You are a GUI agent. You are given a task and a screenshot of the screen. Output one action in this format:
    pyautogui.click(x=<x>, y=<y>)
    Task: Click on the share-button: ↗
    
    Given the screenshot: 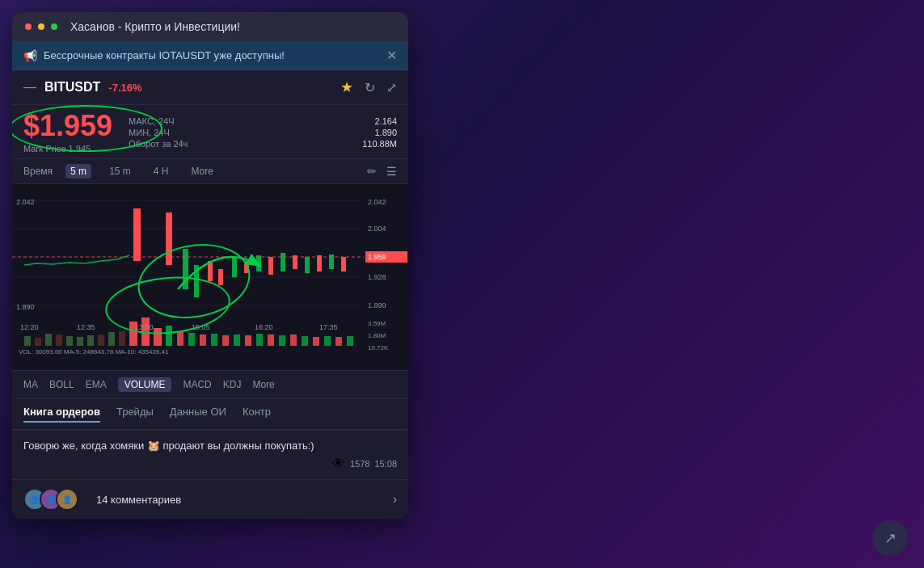 What is the action you would take?
    pyautogui.click(x=890, y=538)
    